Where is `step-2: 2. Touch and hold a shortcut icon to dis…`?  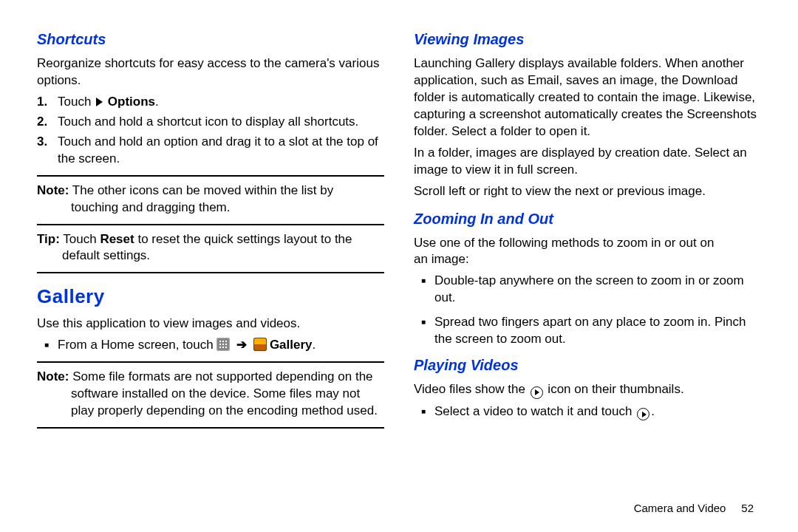 step-2: 2. Touch and hold a shortcut icon to dis… is located at coordinates (211, 123).